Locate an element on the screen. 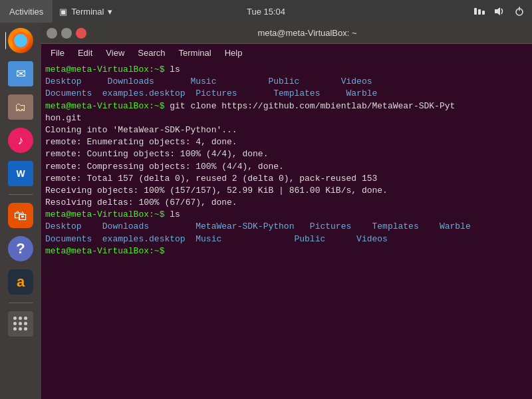 The height and width of the screenshot is (399, 532). volume-icon is located at coordinates (499, 11).